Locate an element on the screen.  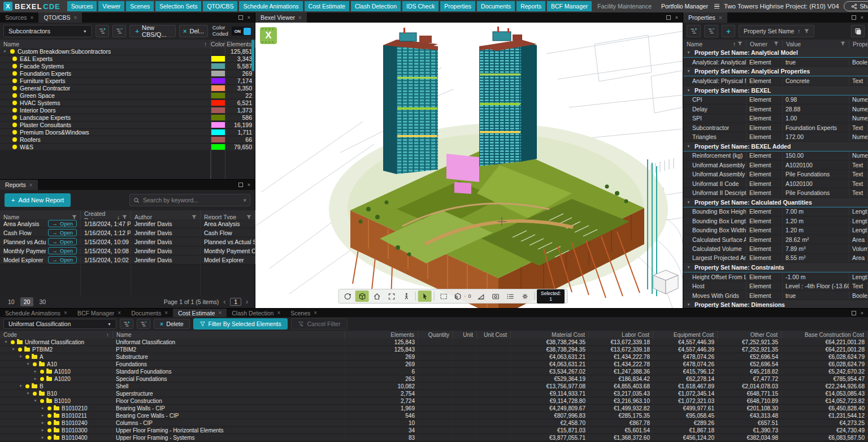
properties-col-property-type: Property Type is located at coordinates (859, 44).